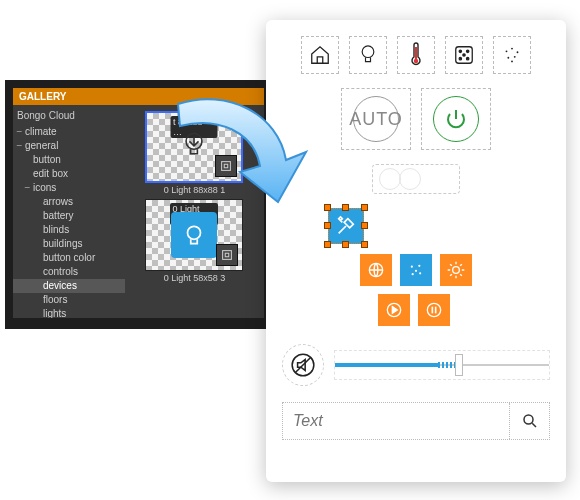  I want to click on tree-item-lights: lights, so click(69, 312).